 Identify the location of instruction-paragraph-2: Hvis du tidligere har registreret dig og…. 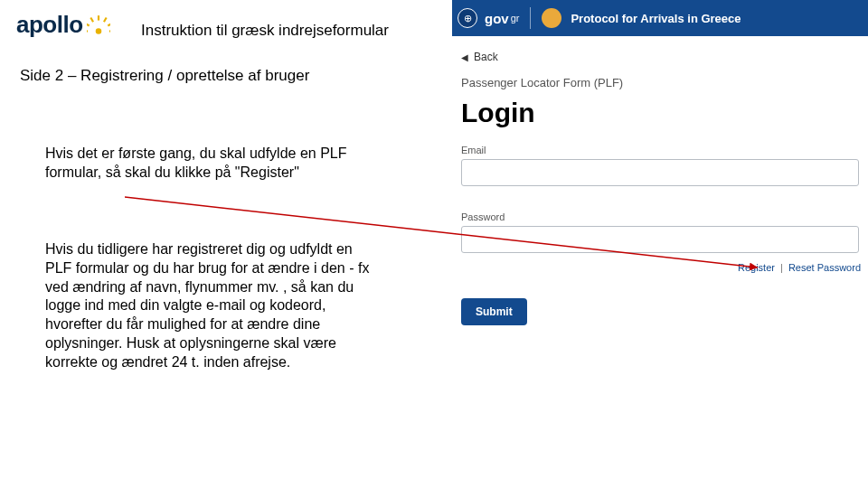
(208, 306).